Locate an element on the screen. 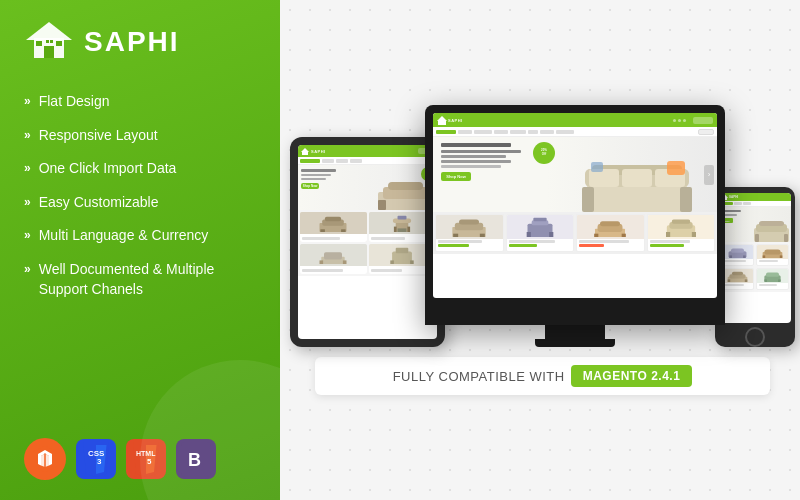 The height and width of the screenshot is (500, 800). svg-text: 3 is located at coordinates (100, 462).